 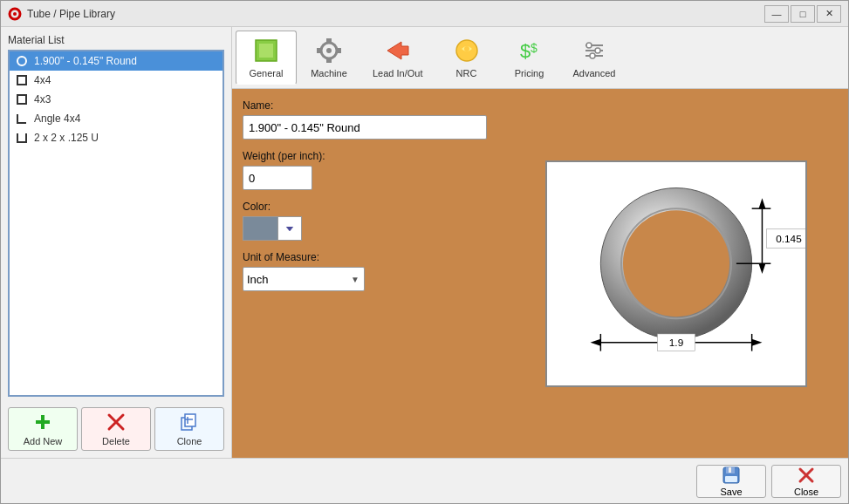 What do you see at coordinates (365, 127) in the screenshot?
I see `name-input` at bounding box center [365, 127].